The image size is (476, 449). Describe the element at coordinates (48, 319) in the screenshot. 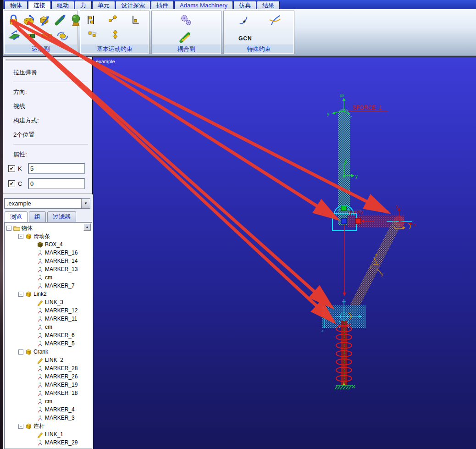

I see `tree-item-MARKER_11: MARKER_11` at that location.